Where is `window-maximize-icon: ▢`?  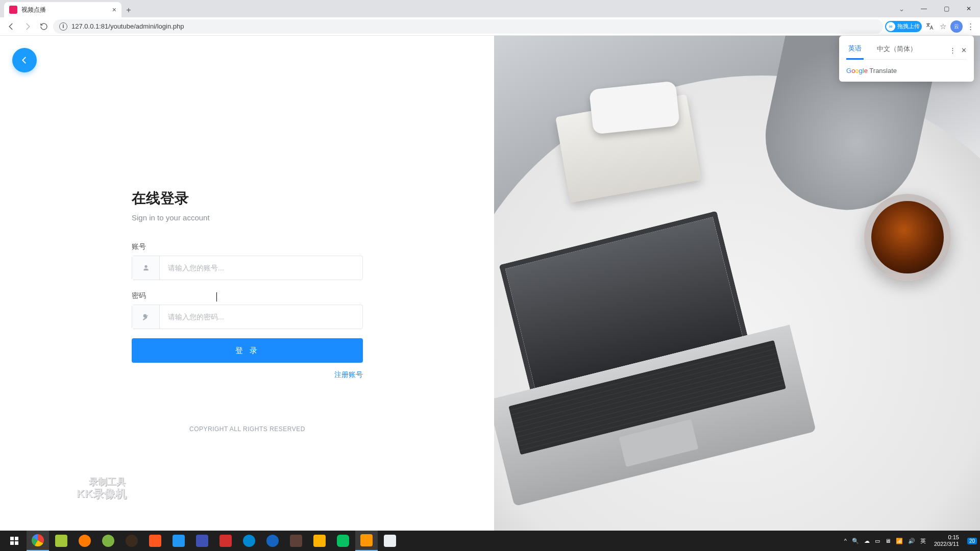
window-maximize-icon: ▢ is located at coordinates (946, 9).